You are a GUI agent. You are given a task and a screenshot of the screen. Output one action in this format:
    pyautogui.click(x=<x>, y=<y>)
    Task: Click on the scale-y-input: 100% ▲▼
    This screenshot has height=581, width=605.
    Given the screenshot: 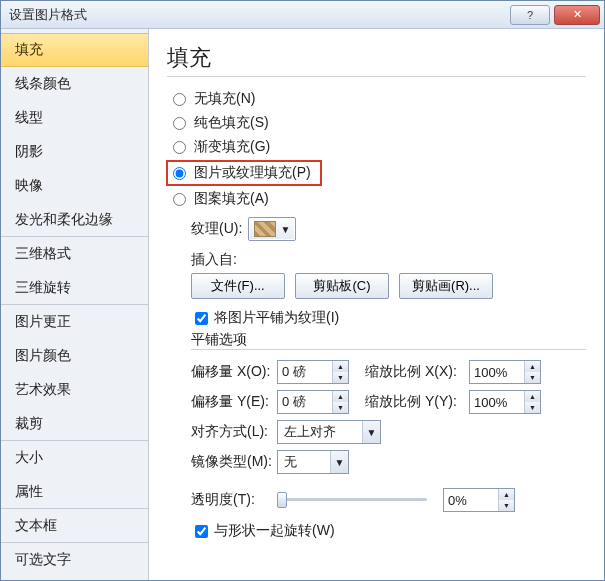 What is the action you would take?
    pyautogui.click(x=505, y=402)
    